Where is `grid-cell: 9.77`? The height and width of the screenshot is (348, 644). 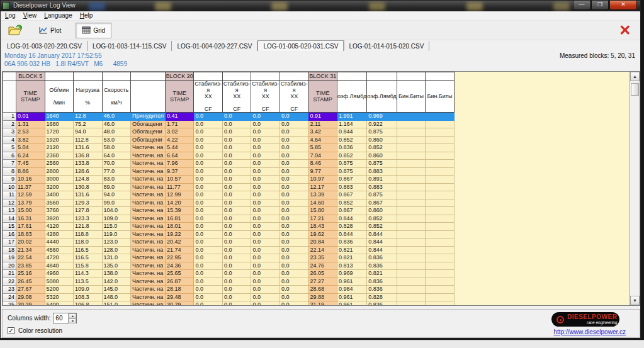 grid-cell: 9.77 is located at coordinates (323, 171).